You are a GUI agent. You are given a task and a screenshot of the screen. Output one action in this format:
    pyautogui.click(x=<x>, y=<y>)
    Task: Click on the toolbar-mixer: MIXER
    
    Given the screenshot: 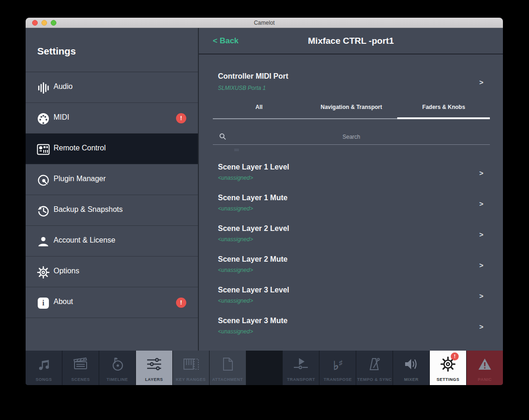 What is the action you would take?
    pyautogui.click(x=411, y=368)
    